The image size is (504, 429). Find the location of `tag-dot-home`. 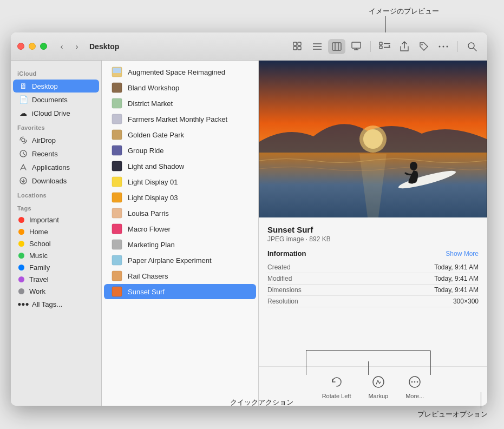

tag-dot-home is located at coordinates (22, 232).